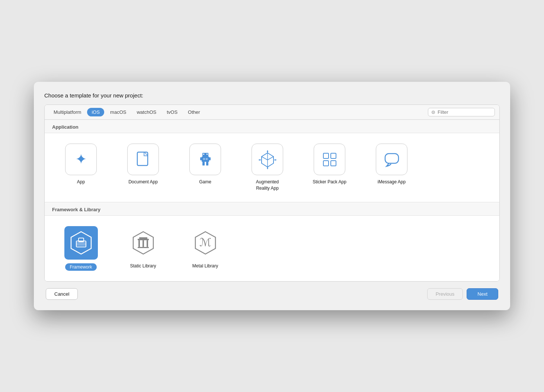 This screenshot has height=392, width=544. What do you see at coordinates (205, 159) in the screenshot?
I see `game-icon-box` at bounding box center [205, 159].